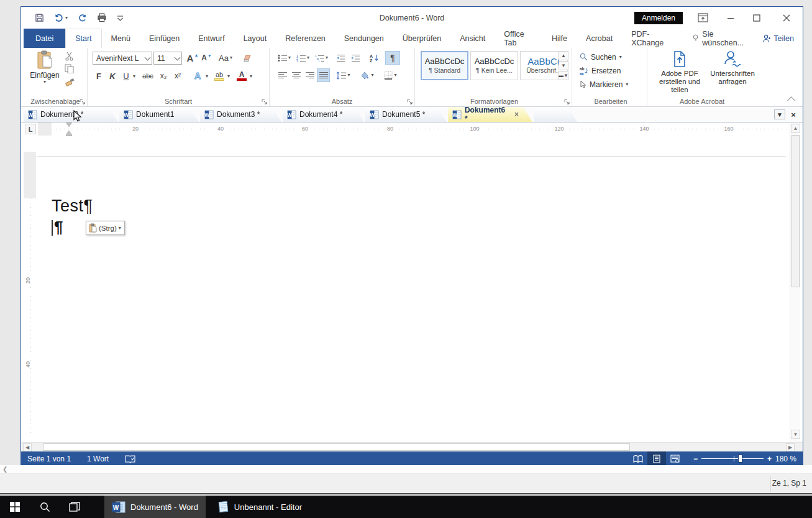 The height and width of the screenshot is (518, 812). Describe the element at coordinates (70, 56) in the screenshot. I see `cut-icon` at that location.